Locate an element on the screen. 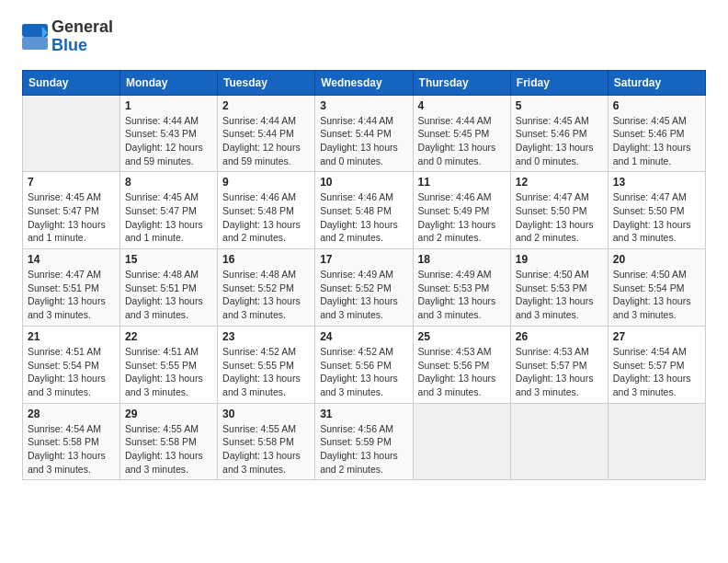 The height and width of the screenshot is (563, 728). calendar-cell: 12Sunrise: 4:47 AM Sunset: 5:50 PM Dayli… is located at coordinates (559, 211).